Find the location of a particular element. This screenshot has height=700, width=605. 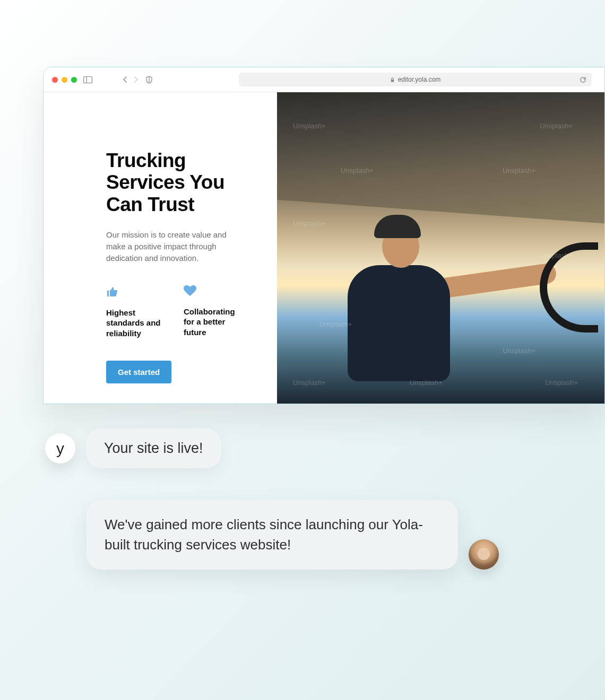

feature-label: Collaborating for a better future is located at coordinates (215, 322).